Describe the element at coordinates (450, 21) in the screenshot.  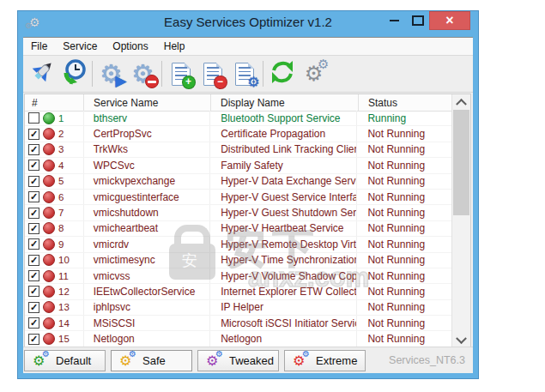
I see `close-button: ×` at that location.